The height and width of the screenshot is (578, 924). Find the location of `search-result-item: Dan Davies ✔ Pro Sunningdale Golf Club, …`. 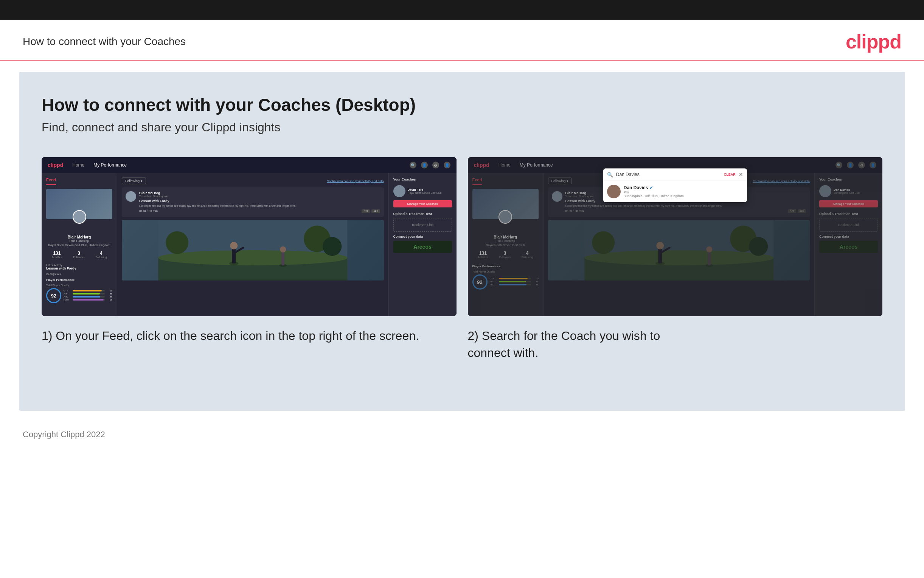

search-result-item: Dan Davies ✔ Pro Sunningdale Golf Club, … is located at coordinates (675, 192).